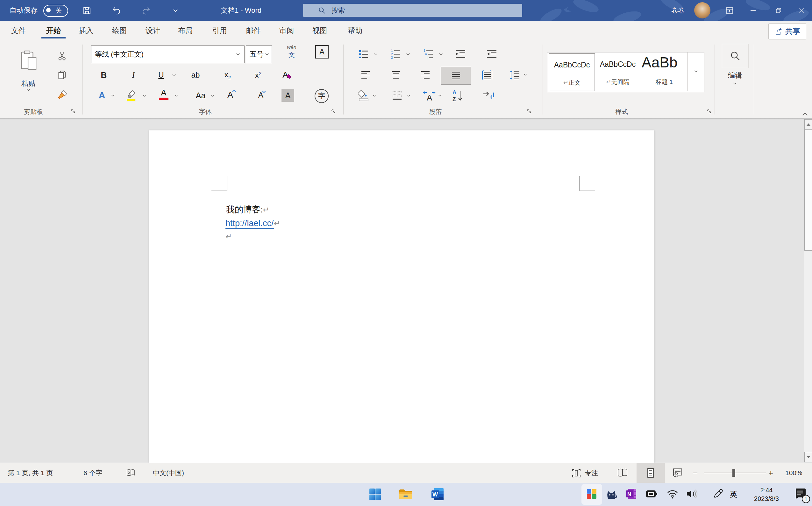 The height and width of the screenshot is (506, 812). What do you see at coordinates (113, 96) in the screenshot?
I see `text-effects-chevron` at bounding box center [113, 96].